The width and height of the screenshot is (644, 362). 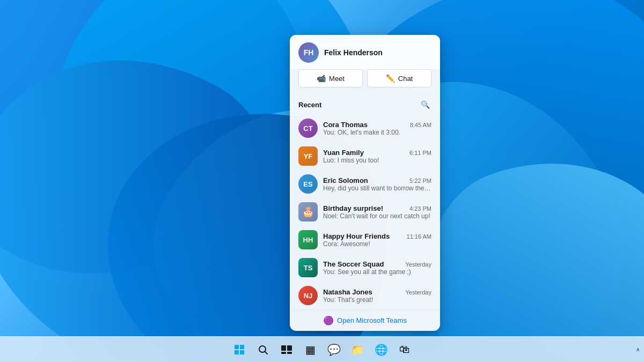 I want to click on contact-name: Natasha Jones, so click(x=348, y=292).